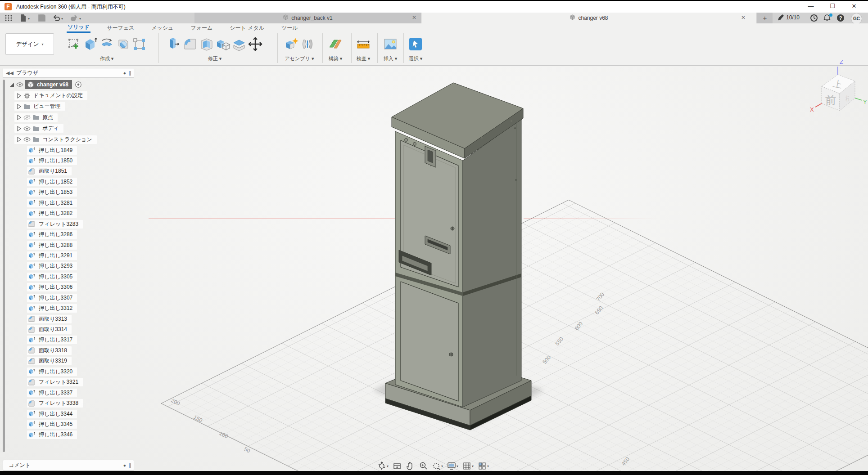 The height and width of the screenshot is (475, 868). Describe the element at coordinates (42, 18) in the screenshot. I see `save-icon` at that location.